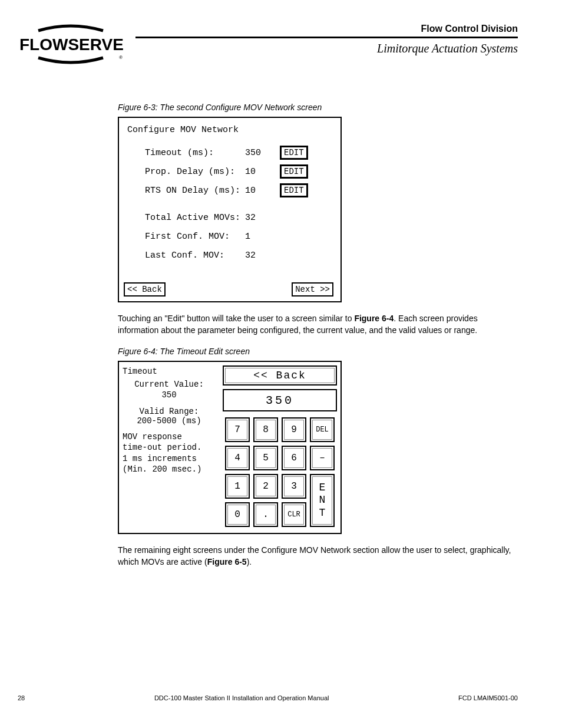 This screenshot has width=562, height=728. What do you see at coordinates (242, 698) in the screenshot?
I see `footer-title: DDC-100 Master Station II Installation a…` at bounding box center [242, 698].